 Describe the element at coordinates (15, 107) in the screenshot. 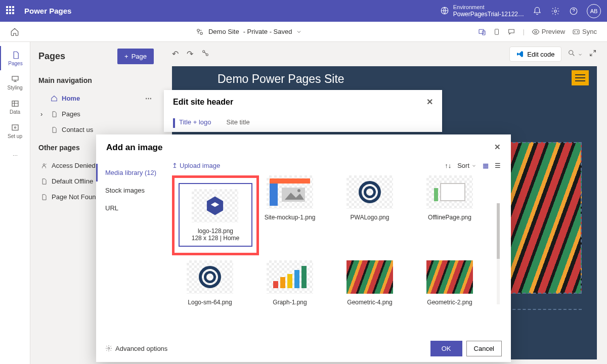

I see `rail-data: Data` at that location.